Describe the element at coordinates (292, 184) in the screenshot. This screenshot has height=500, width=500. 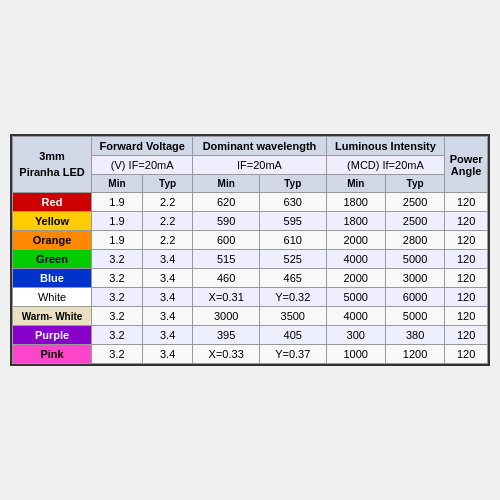
I see `dw-typ-header: Typ` at that location.